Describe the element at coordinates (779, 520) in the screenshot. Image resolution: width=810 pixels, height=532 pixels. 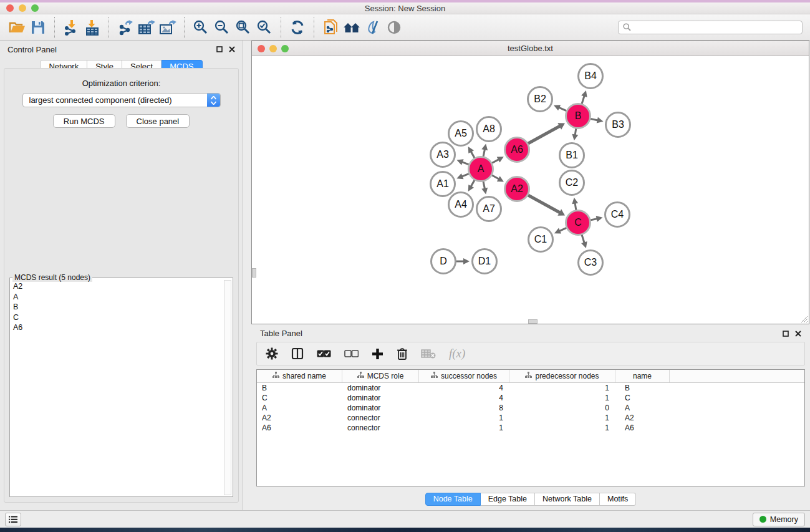
I see `memory-button: Memory` at that location.